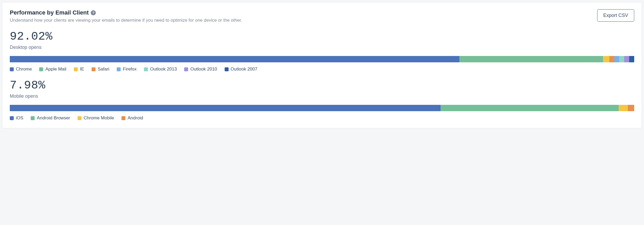  What do you see at coordinates (204, 69) in the screenshot?
I see `legend-label: Outlook 2010` at bounding box center [204, 69].